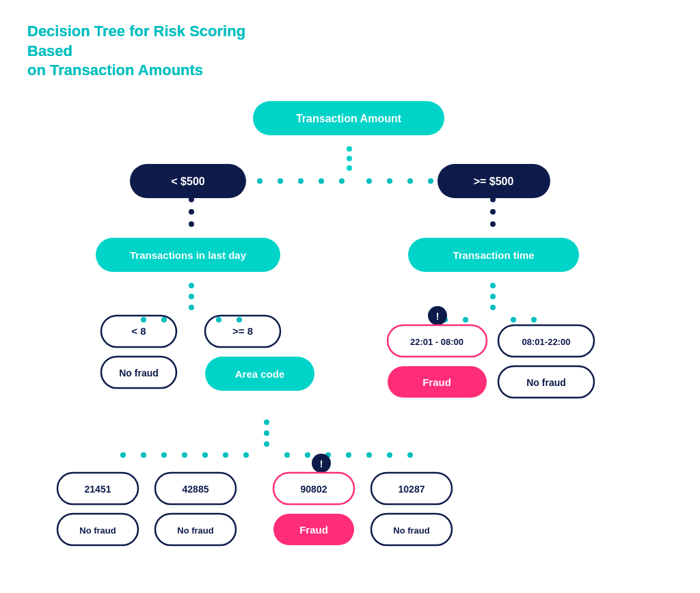  Describe the element at coordinates (187, 182) in the screenshot. I see `left-branch-label: < $500` at that location.